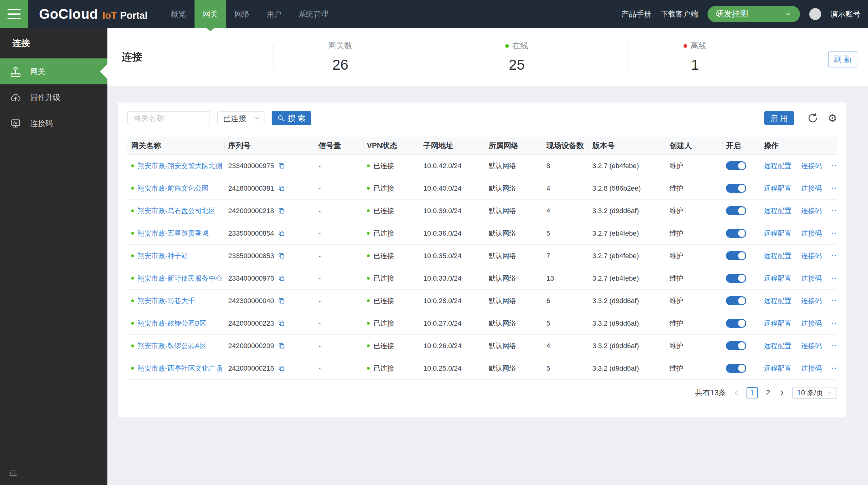 The image size is (868, 485). I want to click on prev-page-button, so click(736, 393).